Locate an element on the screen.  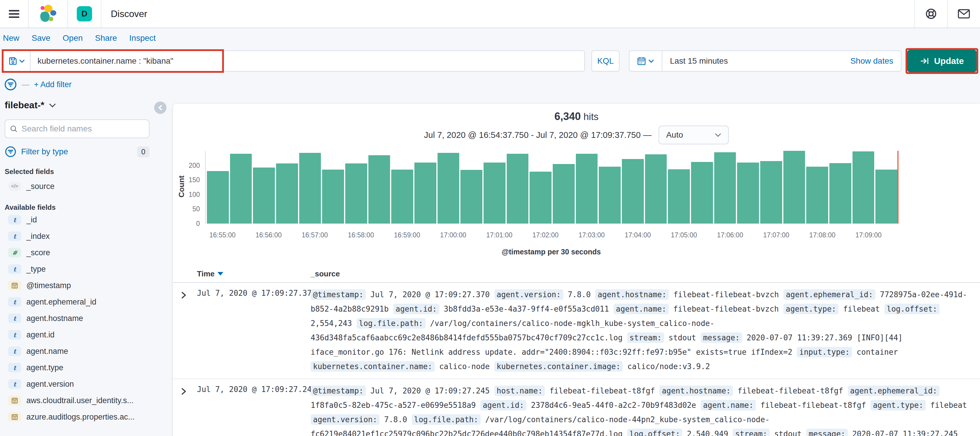
toolbar-link-save: Save is located at coordinates (41, 38).